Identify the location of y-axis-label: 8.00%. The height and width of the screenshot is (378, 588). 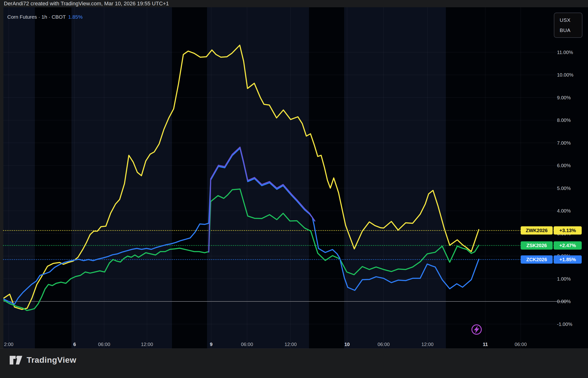
(564, 120).